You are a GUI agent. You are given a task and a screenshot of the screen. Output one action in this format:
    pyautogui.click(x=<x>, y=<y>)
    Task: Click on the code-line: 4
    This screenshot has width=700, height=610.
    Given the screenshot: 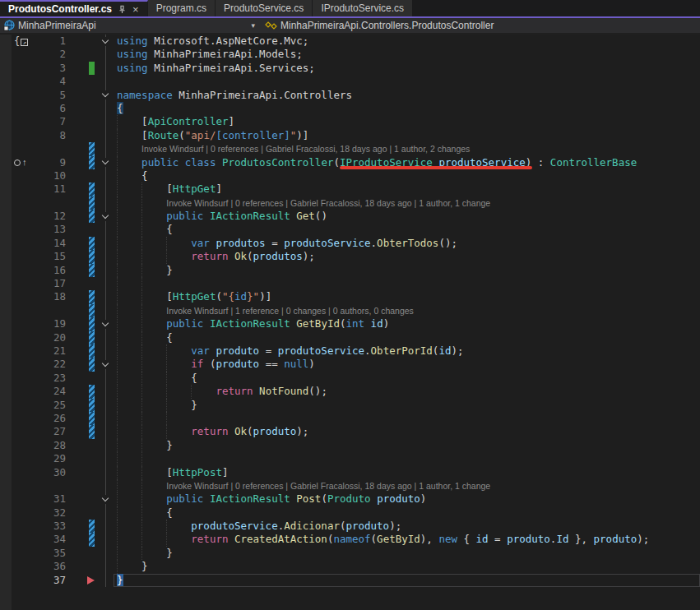 What is the action you would take?
    pyautogui.click(x=350, y=81)
    